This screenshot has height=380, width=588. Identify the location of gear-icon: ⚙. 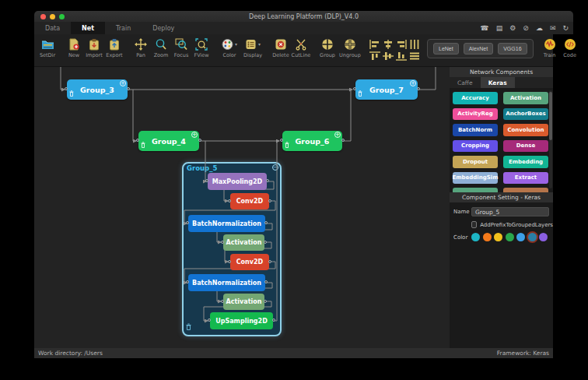
(513, 28).